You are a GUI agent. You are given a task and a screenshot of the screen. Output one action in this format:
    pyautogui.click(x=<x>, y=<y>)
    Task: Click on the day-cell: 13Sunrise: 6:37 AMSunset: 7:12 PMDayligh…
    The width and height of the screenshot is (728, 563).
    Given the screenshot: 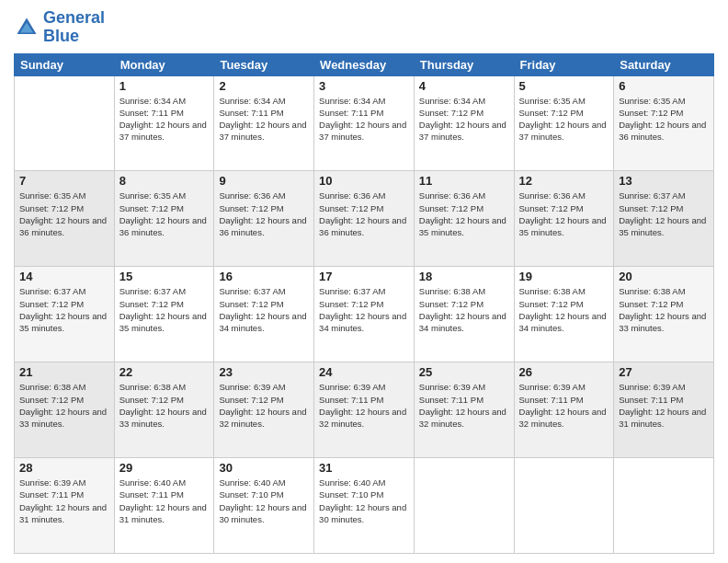 What is the action you would take?
    pyautogui.click(x=664, y=219)
    